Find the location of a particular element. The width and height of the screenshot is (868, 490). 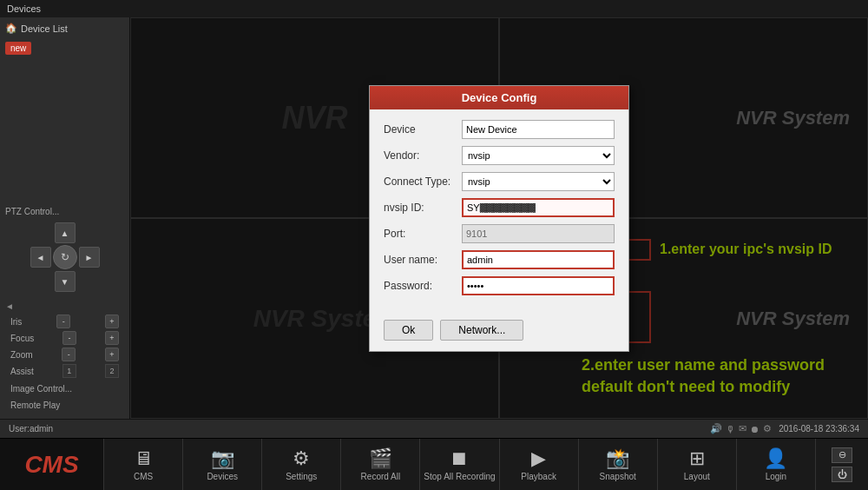

sidebar-expand-arrow: ◄ is located at coordinates (64, 306).